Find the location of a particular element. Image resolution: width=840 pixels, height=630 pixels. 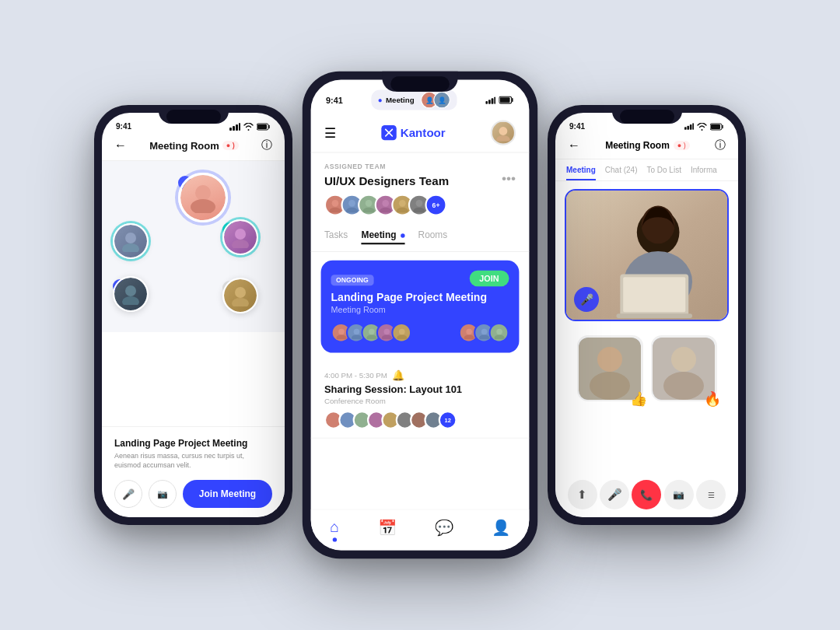

meeting-title: Landing Page Project Meeting is located at coordinates (193, 443).